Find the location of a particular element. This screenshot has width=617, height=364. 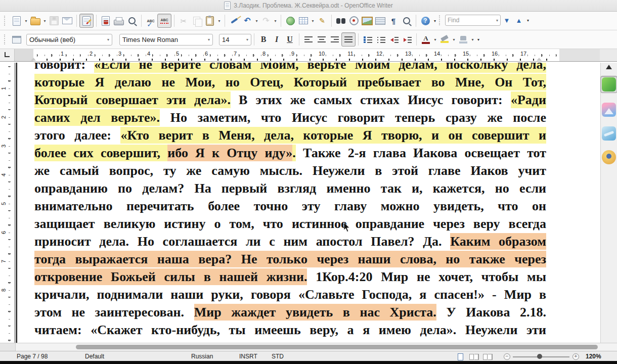

text-line: самих дел верьте». Но заметим, что Иисус… is located at coordinates (290, 117).